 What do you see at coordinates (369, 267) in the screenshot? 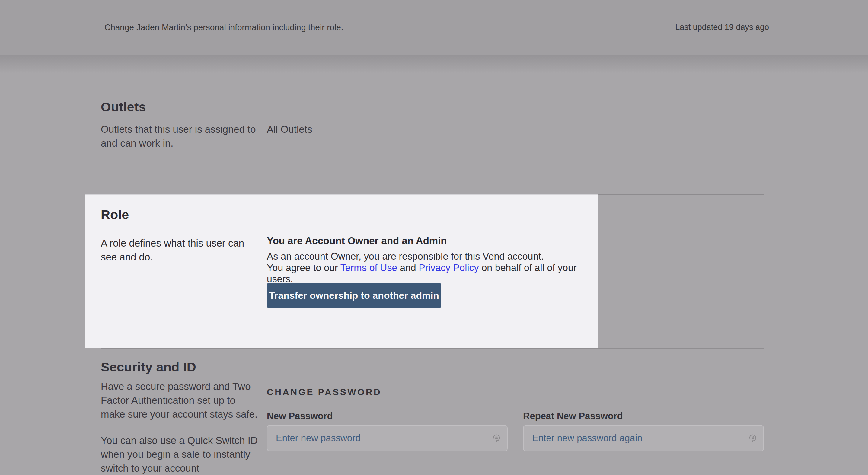
I see `terms-of-use-link: Terms of Use` at bounding box center [369, 267].